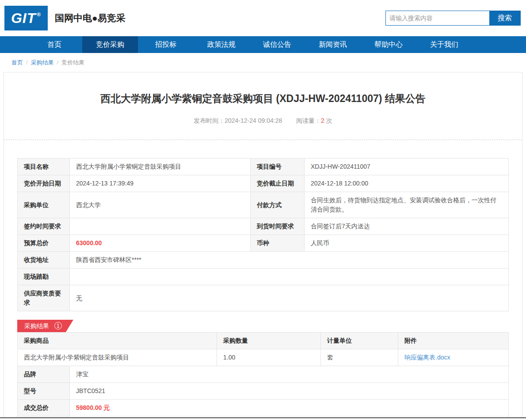  What do you see at coordinates (263, 260) in the screenshot?
I see `table-row: 收货地址 陕西省西安市碑林区****` at bounding box center [263, 260].